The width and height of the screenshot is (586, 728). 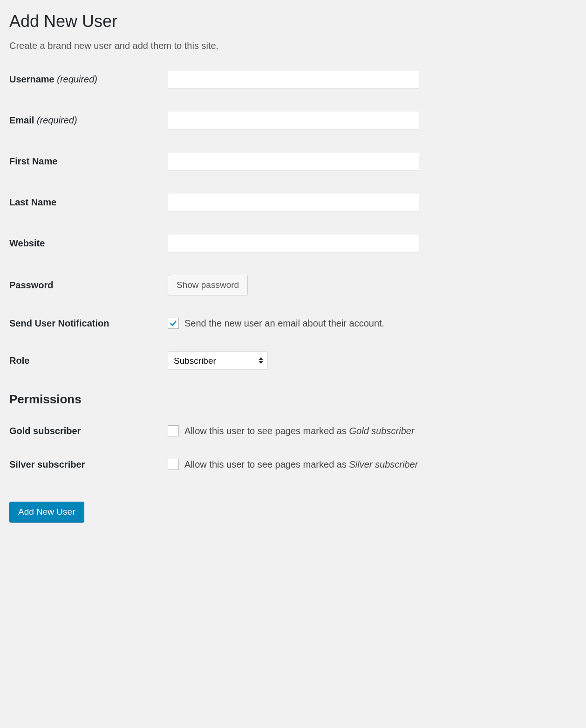 What do you see at coordinates (89, 361) in the screenshot?
I see `role-label: Role` at bounding box center [89, 361].